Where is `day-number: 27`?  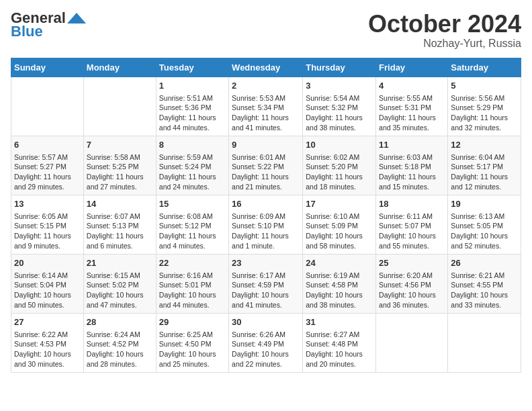
day-number: 27 is located at coordinates (47, 322).